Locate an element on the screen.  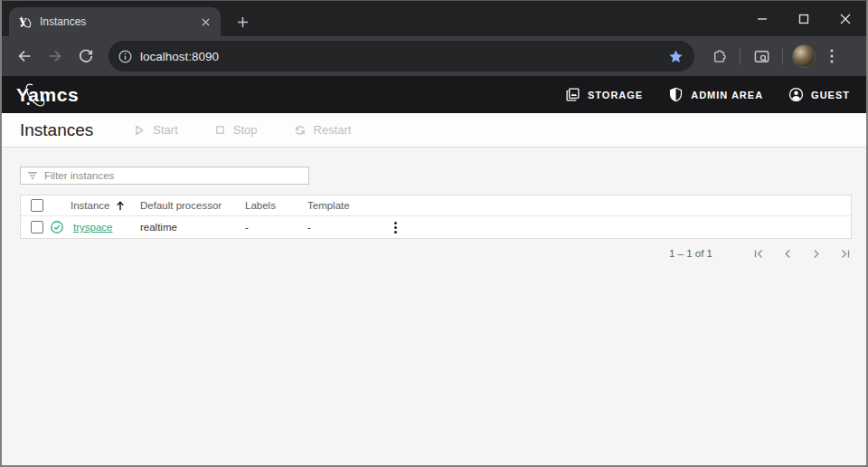
restart-button: Restart is located at coordinates (323, 130).